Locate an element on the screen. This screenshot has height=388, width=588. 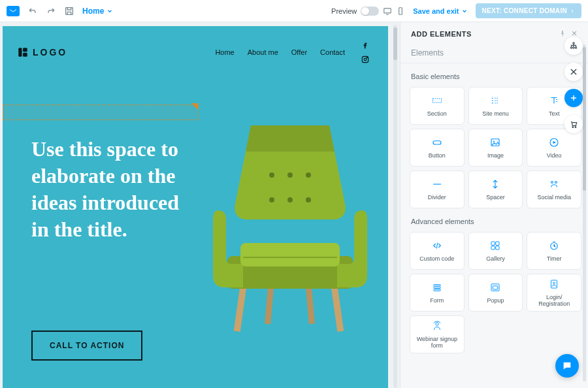
instagram-icon is located at coordinates (365, 59).